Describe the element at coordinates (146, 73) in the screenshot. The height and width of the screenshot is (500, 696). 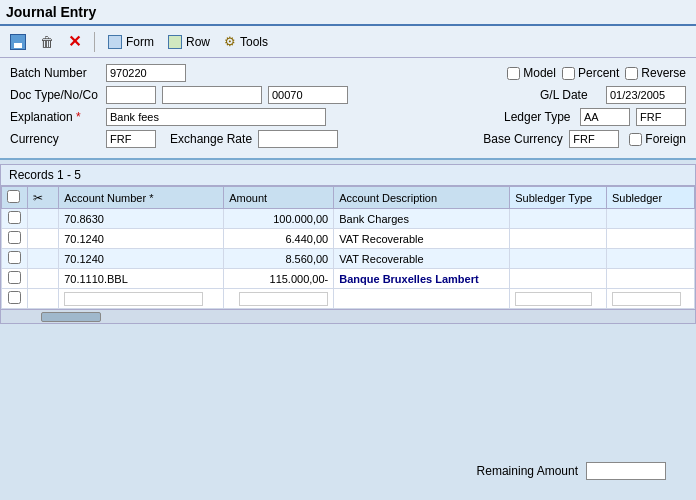
I see `batch-number-input` at that location.